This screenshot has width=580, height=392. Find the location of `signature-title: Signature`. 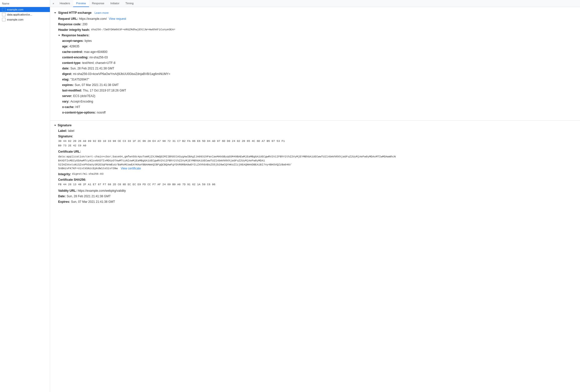

signature-title: Signature is located at coordinates (65, 125).